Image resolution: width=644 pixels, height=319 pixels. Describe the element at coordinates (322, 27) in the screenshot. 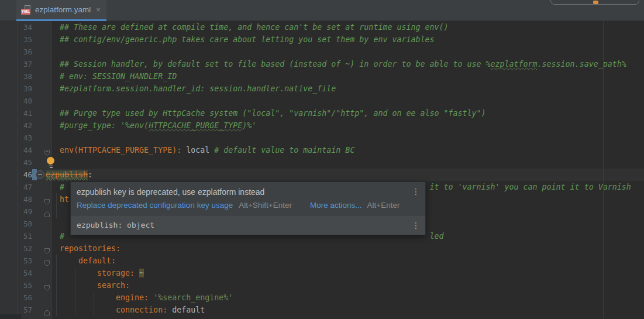

I see `code-line: ## These are defined at compile time, an…` at that location.